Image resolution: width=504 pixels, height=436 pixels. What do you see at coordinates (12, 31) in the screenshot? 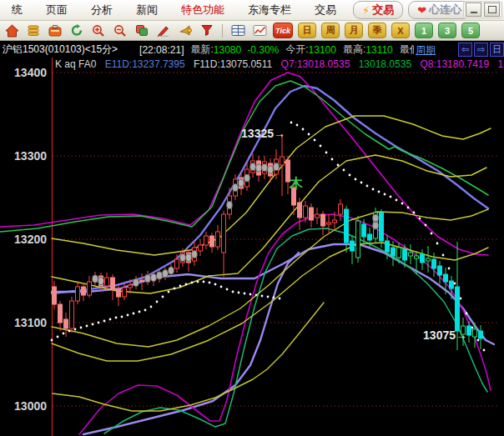
I see `home-icon` at bounding box center [12, 31].